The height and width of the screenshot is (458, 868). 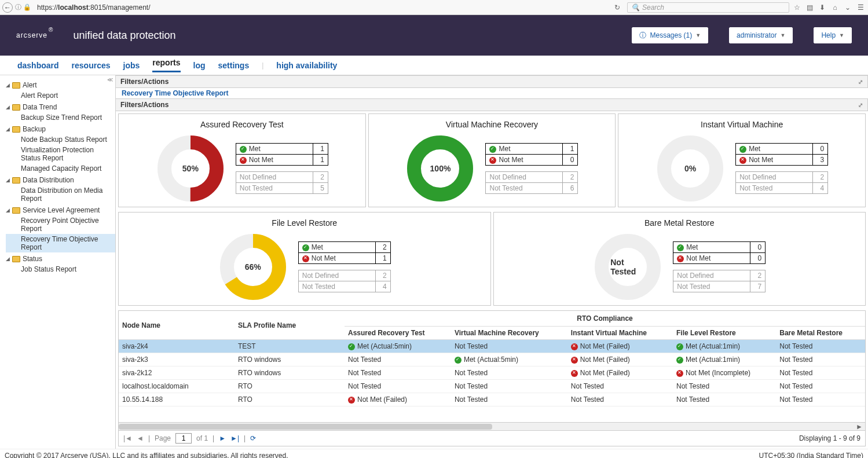 I want to click on home-icon: ⌂, so click(x=835, y=8).